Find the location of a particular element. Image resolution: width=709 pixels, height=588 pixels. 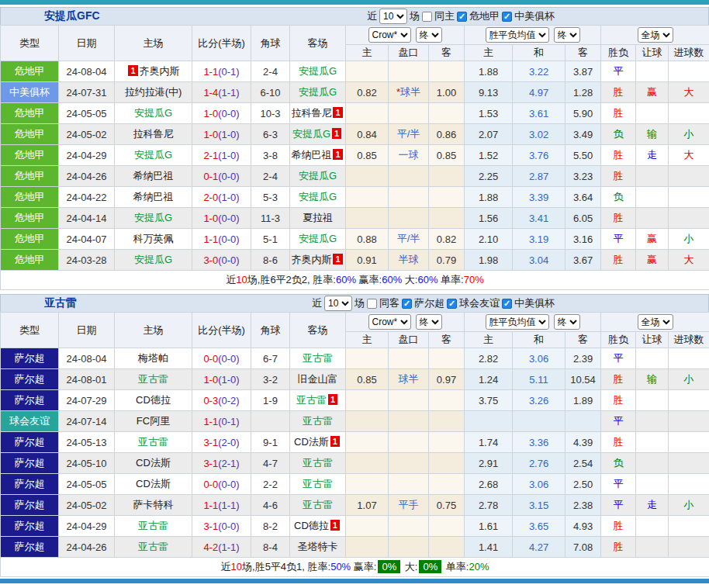

result-handicap: 赢 is located at coordinates (652, 239).